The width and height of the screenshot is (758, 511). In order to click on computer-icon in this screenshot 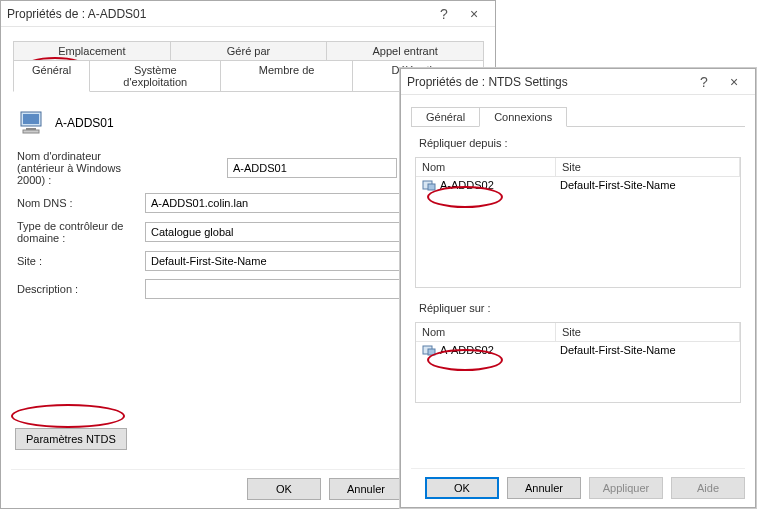, I will do `click(33, 123)`.